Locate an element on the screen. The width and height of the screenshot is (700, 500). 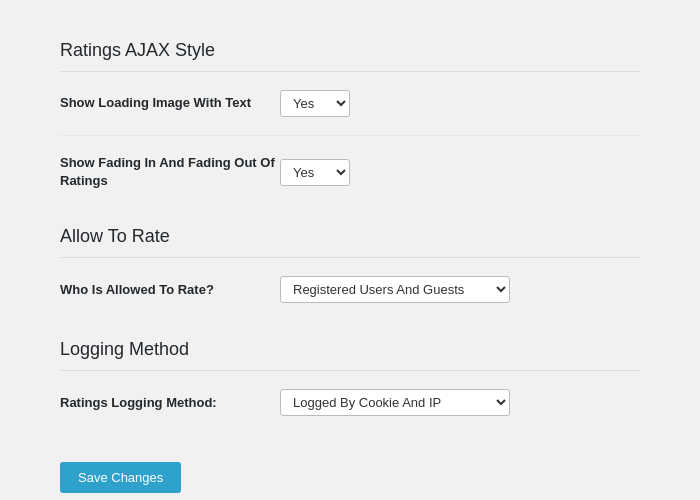
form-row-show-fading: Show Fading In And Fading Out Of Ratings… is located at coordinates (350, 181).